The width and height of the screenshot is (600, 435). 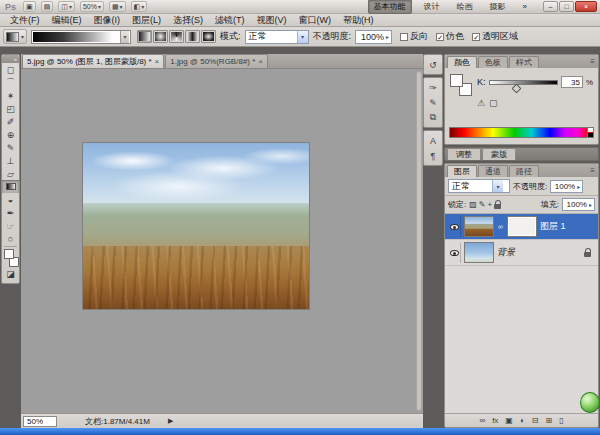 I want to click on tab-masks: 蒙版, so click(x=499, y=154).